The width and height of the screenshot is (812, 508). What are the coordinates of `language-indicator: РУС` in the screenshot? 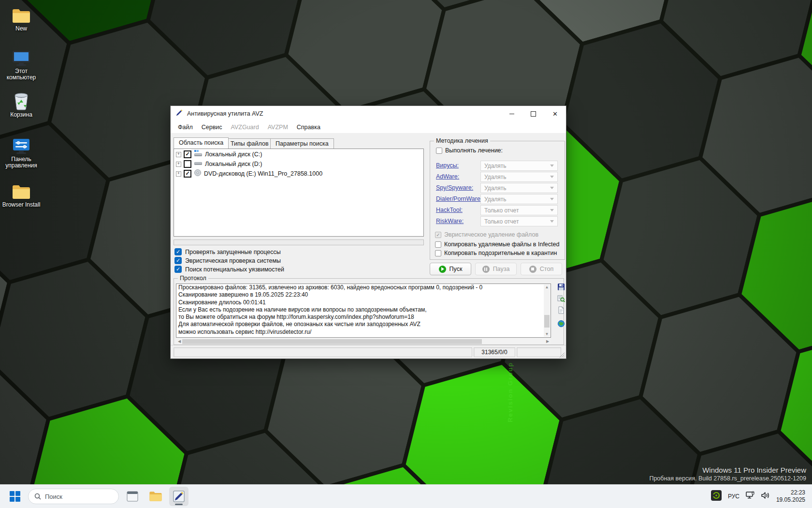 It's located at (734, 496).